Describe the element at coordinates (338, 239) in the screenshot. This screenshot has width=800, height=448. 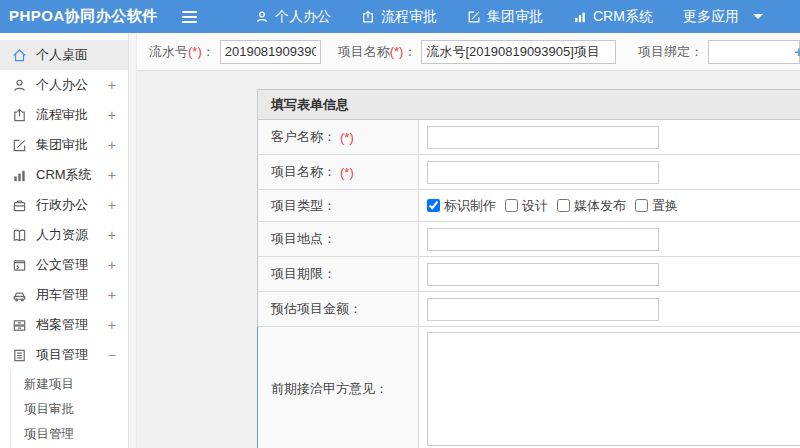
I see `field-label: 项目地点：` at that location.